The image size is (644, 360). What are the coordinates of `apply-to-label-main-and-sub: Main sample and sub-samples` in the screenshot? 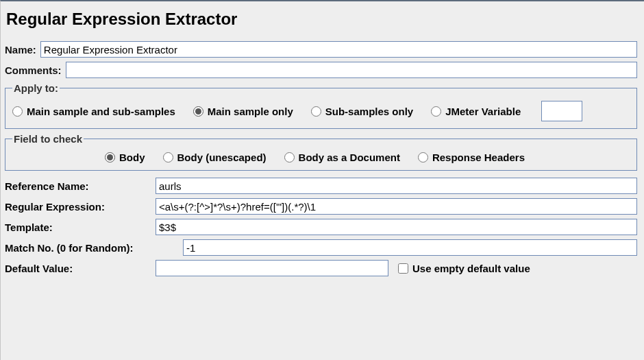 It's located at (101, 111).